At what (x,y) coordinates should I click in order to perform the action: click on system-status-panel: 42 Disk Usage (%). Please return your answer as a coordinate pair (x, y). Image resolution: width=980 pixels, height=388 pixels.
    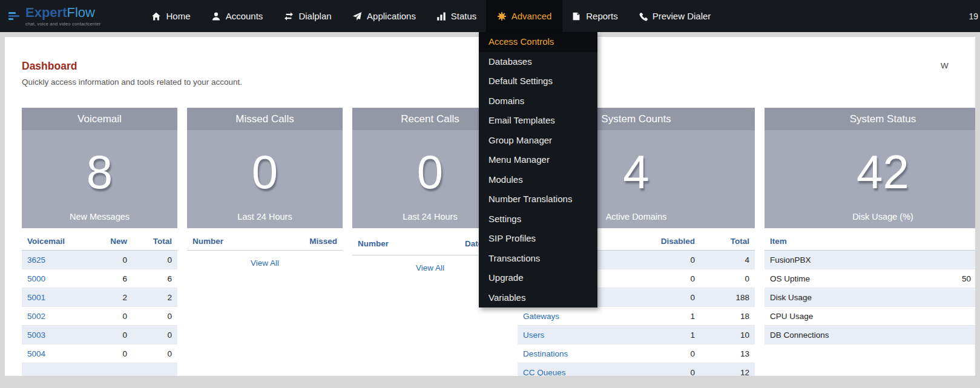
    Looking at the image, I should click on (870, 179).